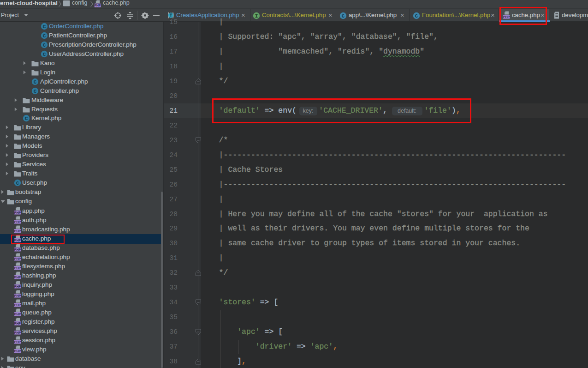 The width and height of the screenshot is (588, 368). Describe the element at coordinates (256, 16) in the screenshot. I see `svg-text: I` at that location.